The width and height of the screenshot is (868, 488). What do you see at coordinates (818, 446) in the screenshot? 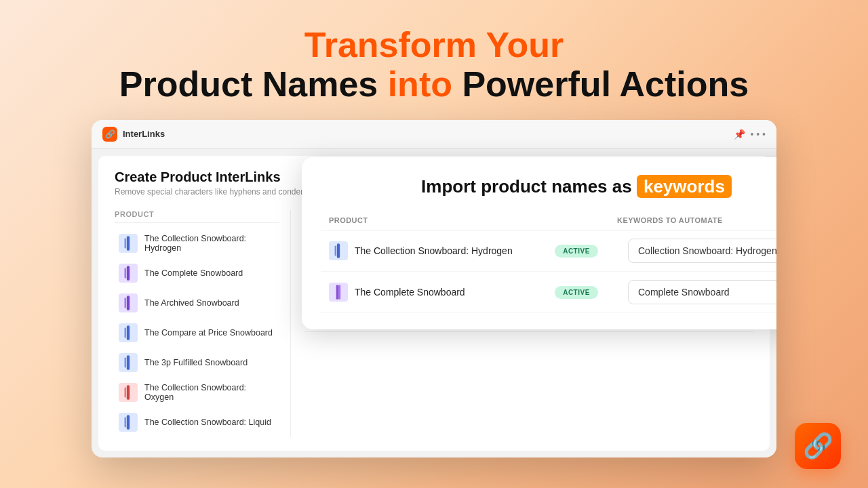
I see `app-link-icon: 🔗` at bounding box center [818, 446].